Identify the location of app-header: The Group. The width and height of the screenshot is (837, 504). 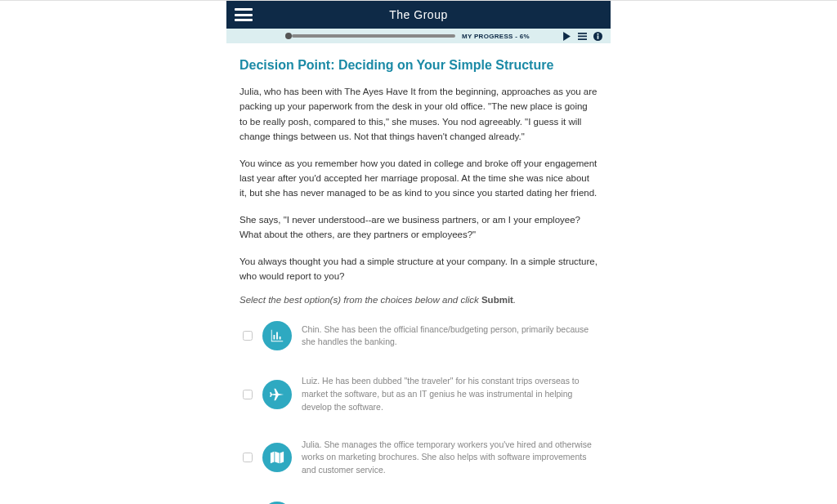
(418, 15).